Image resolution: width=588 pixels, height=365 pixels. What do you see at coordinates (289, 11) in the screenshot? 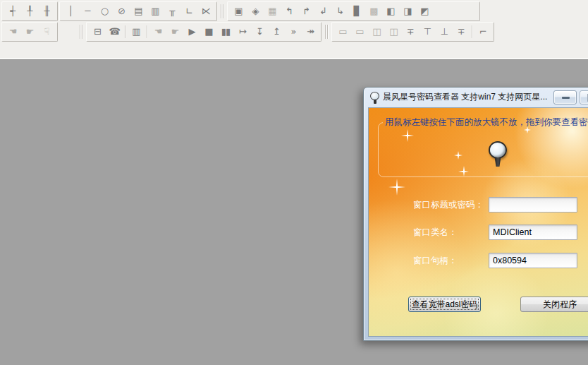
I see `import-z-icon: ↰` at bounding box center [289, 11].